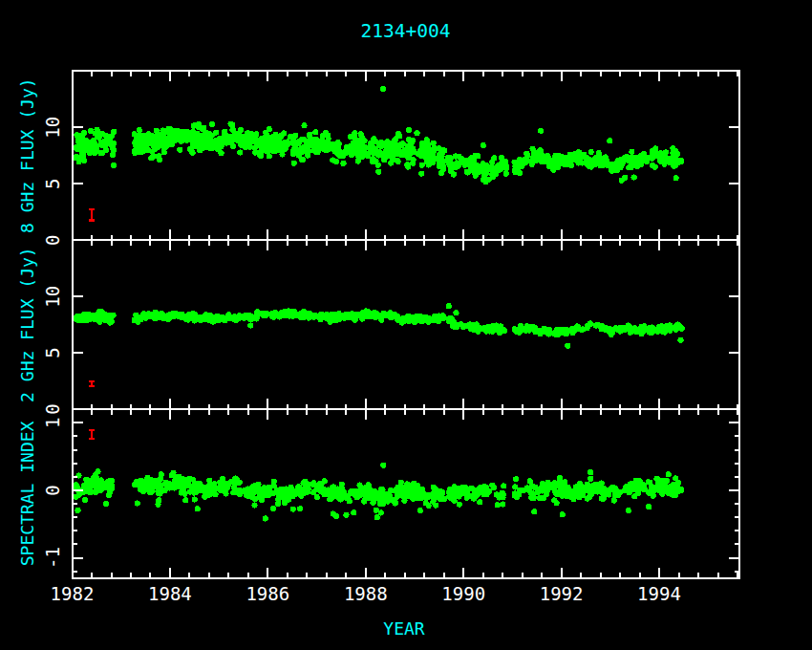 This screenshot has width=812, height=650. What do you see at coordinates (404, 629) in the screenshot?
I see `x-axis-title: YEAR` at bounding box center [404, 629].